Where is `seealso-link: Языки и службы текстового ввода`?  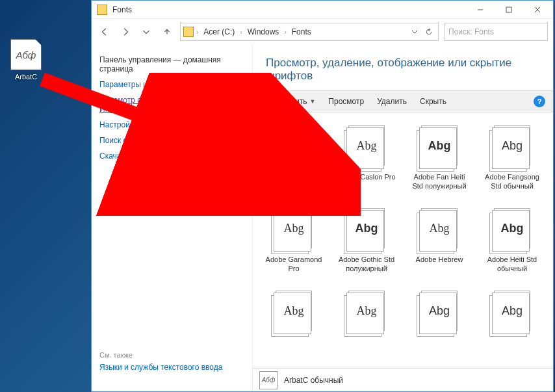 seealso-link: Языки и службы текстового ввода is located at coordinates (161, 367).